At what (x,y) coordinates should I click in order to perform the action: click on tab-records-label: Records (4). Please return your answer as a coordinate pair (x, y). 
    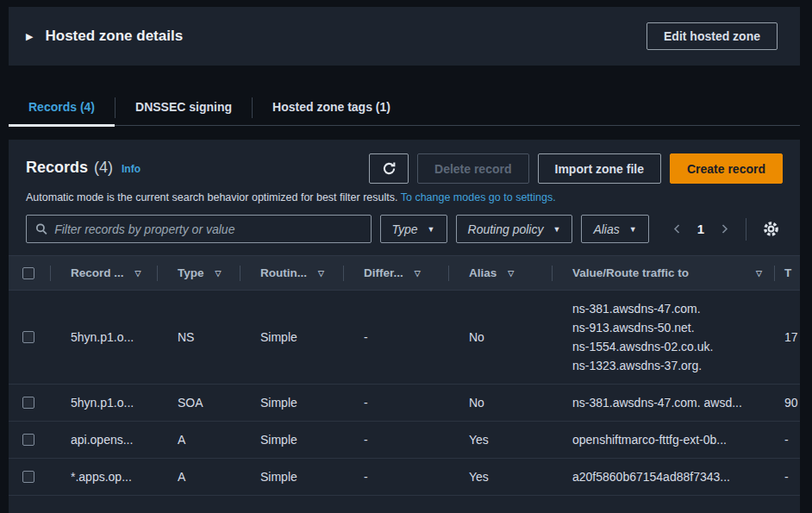
    Looking at the image, I should click on (62, 107).